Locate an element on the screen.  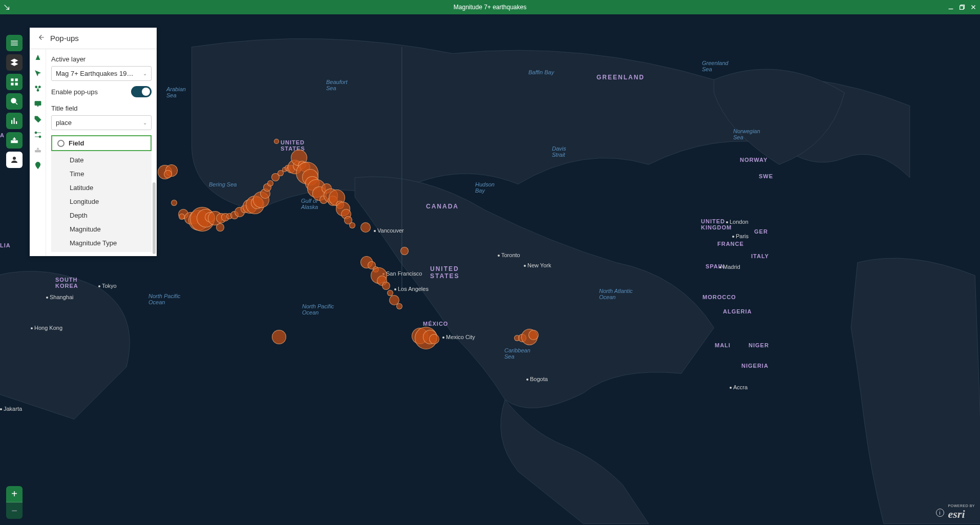
field-item: Longitude is located at coordinates (101, 202).